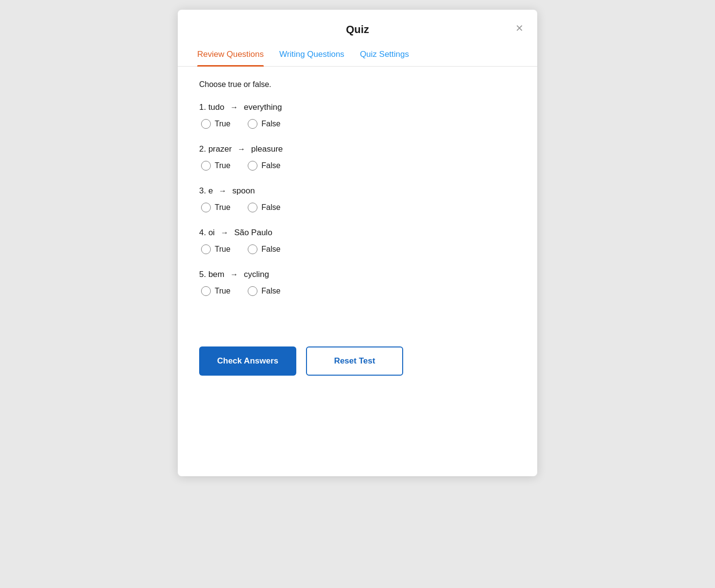 This screenshot has width=715, height=588. Describe the element at coordinates (358, 249) in the screenshot. I see `radio-group-4: True False` at that location.